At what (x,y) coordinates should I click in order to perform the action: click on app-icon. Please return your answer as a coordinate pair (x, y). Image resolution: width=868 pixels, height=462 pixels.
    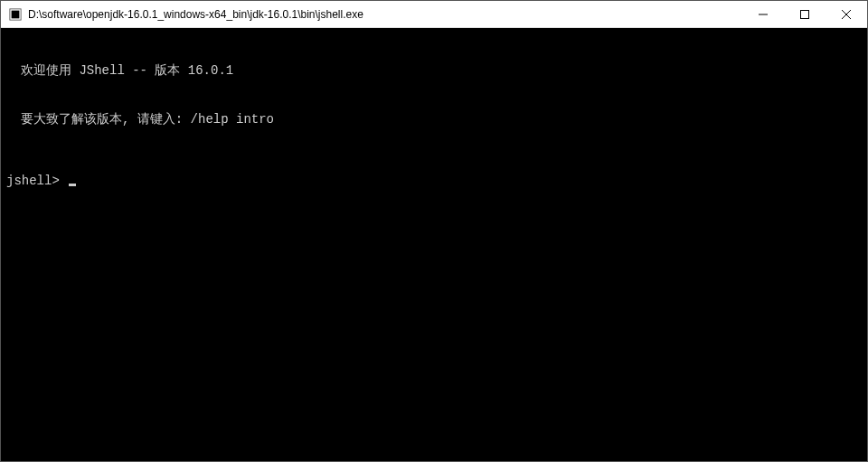
    Looking at the image, I should click on (15, 14).